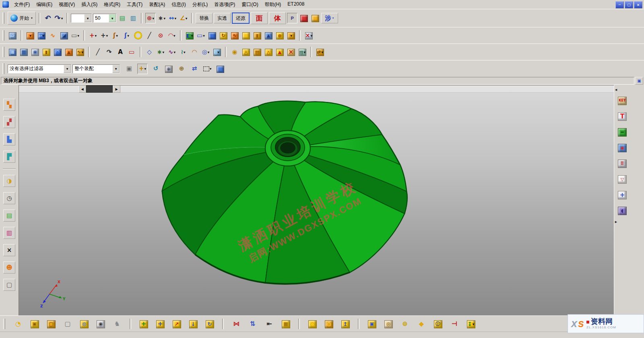 This screenshot has width=644, height=338. What do you see at coordinates (117, 89) in the screenshot?
I see `scroll-right-button: ▶` at bounding box center [117, 89].